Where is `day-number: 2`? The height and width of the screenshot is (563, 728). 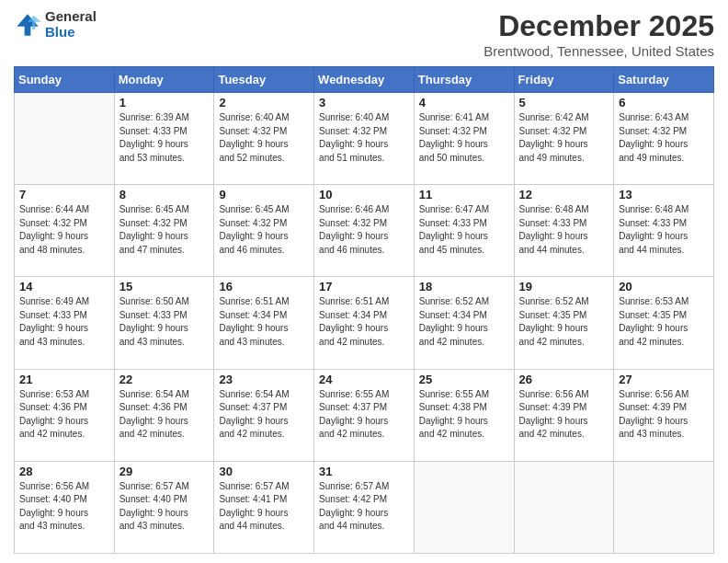
day-number: 2 is located at coordinates (264, 103).